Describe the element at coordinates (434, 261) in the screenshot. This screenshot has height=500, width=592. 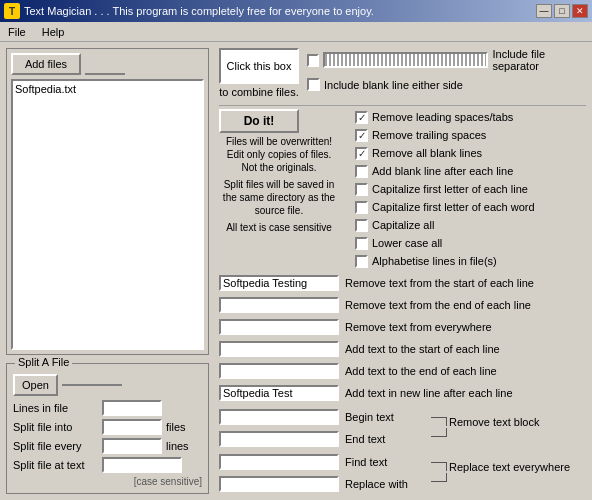
I see `alphabetise-label: Alphabetise lines in file(s)` at that location.